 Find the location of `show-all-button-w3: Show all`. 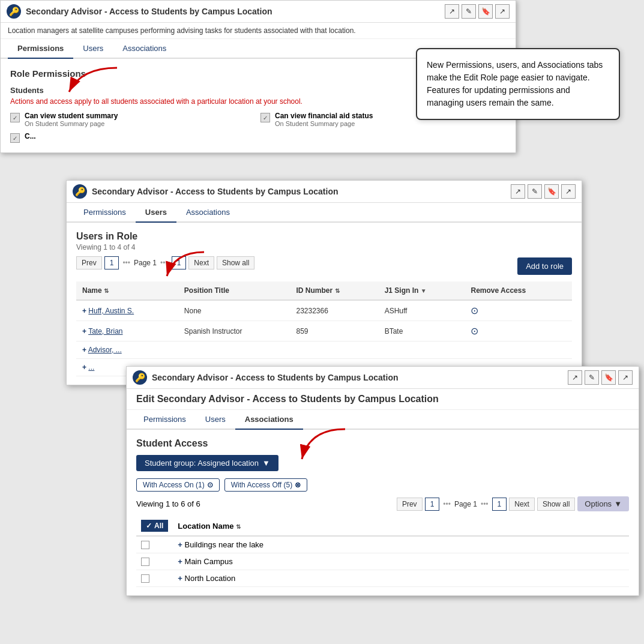

show-all-button-w3: Show all is located at coordinates (556, 504).